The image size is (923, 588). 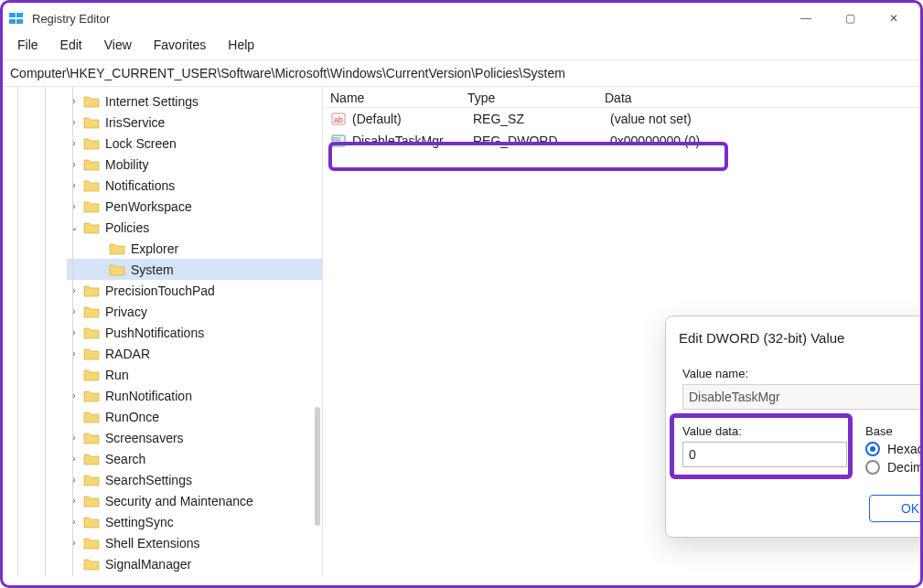 I want to click on value-name: (Default), so click(x=413, y=119).